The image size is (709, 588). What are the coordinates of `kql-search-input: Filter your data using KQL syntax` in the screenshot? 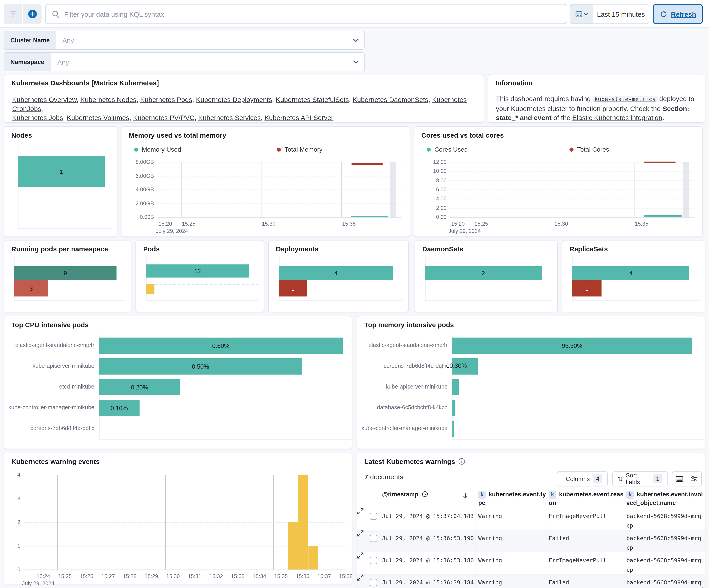 It's located at (306, 14).